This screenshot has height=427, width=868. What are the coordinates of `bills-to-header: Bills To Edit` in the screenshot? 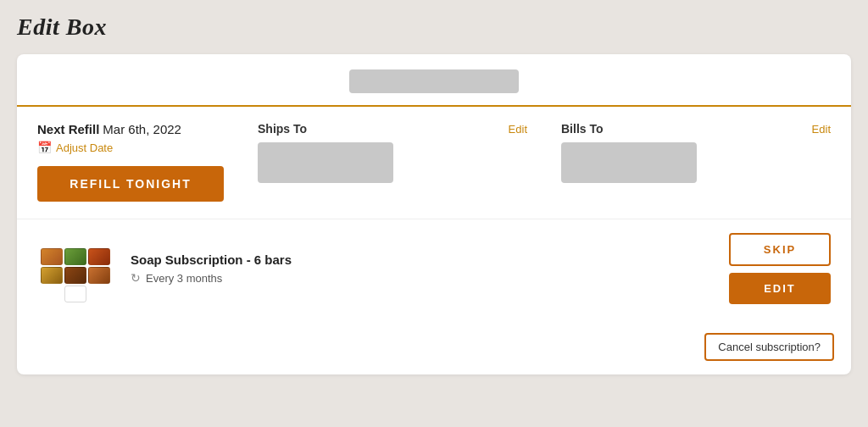 It's located at (696, 129).